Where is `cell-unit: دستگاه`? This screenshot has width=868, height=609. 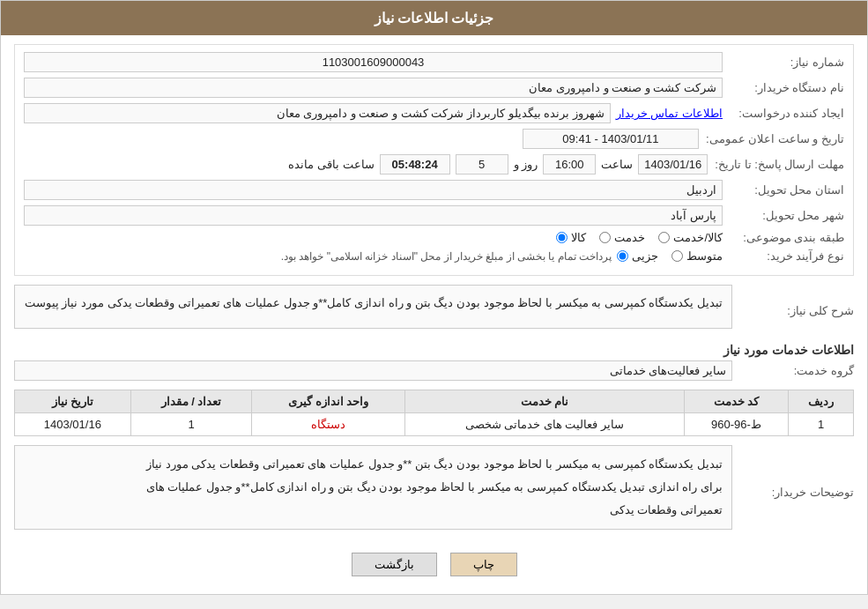 cell-unit: دستگاه is located at coordinates (329, 425).